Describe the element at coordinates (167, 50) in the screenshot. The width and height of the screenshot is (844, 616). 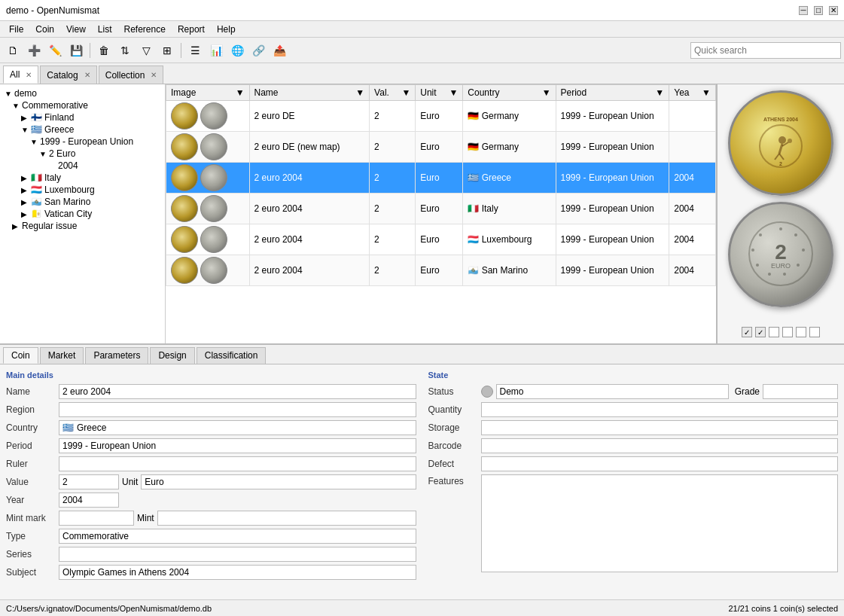
I see `clone-button: ⊞` at that location.